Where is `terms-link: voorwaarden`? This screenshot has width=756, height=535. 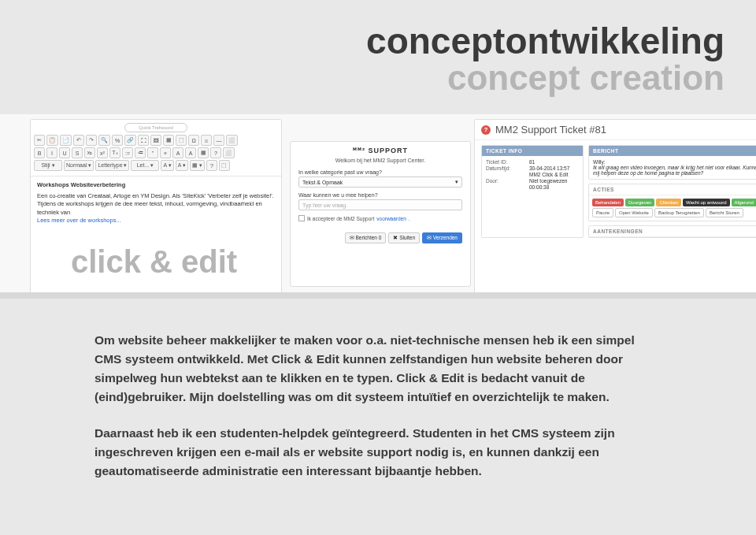
terms-link: voorwaarden is located at coordinates (391, 219).